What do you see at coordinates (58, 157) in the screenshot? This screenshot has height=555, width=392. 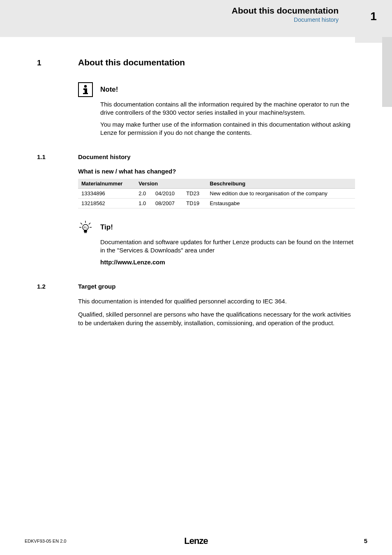 I see `subsection-number: 1.1` at bounding box center [58, 157].